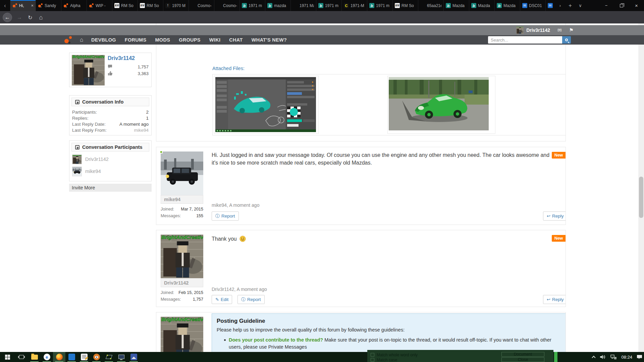 Image resolution: width=644 pixels, height=362 pixels. What do you see at coordinates (99, 5) in the screenshot?
I see `browser-tab: WIP -` at bounding box center [99, 5].